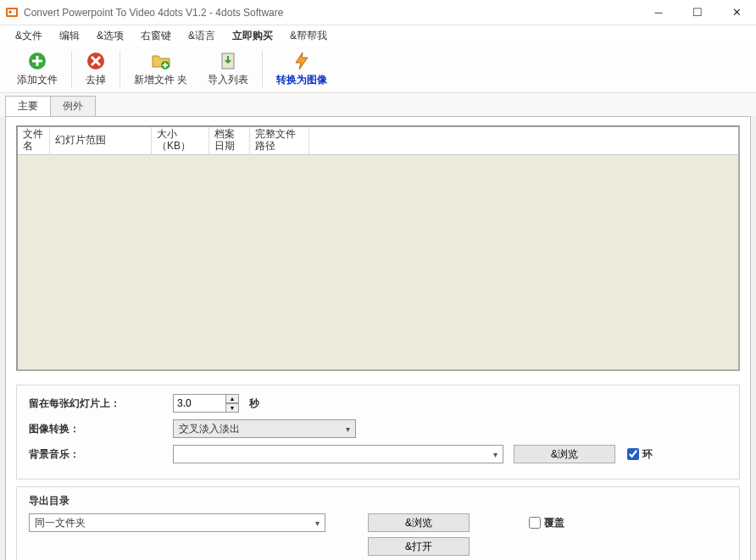  I want to click on tab-main: 主要, so click(28, 106).